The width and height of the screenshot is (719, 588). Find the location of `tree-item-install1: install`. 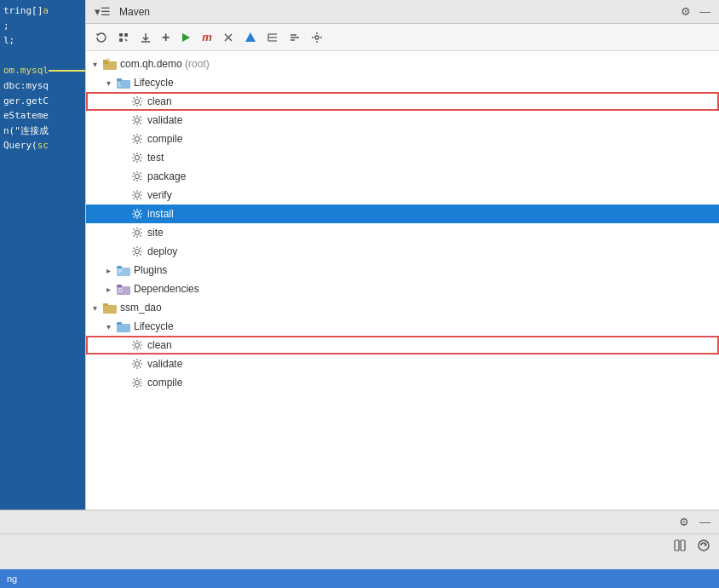

tree-item-install1: install is located at coordinates (402, 214).